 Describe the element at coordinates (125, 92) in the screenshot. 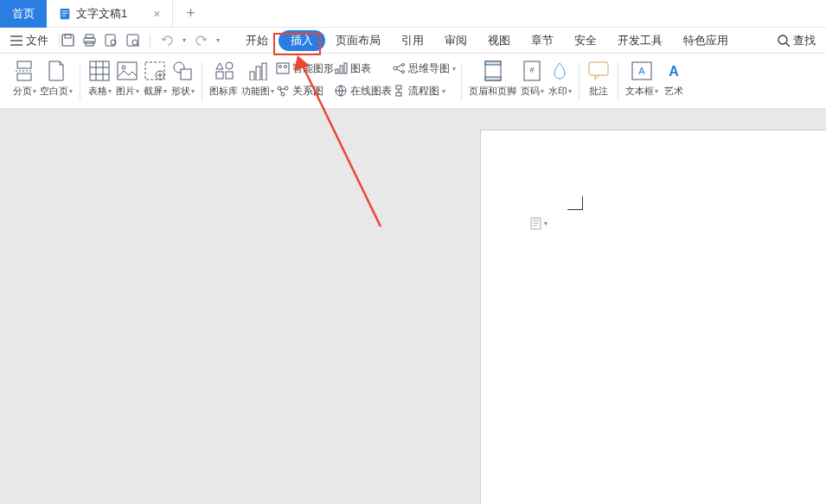

I see `picture-label: 图片` at that location.